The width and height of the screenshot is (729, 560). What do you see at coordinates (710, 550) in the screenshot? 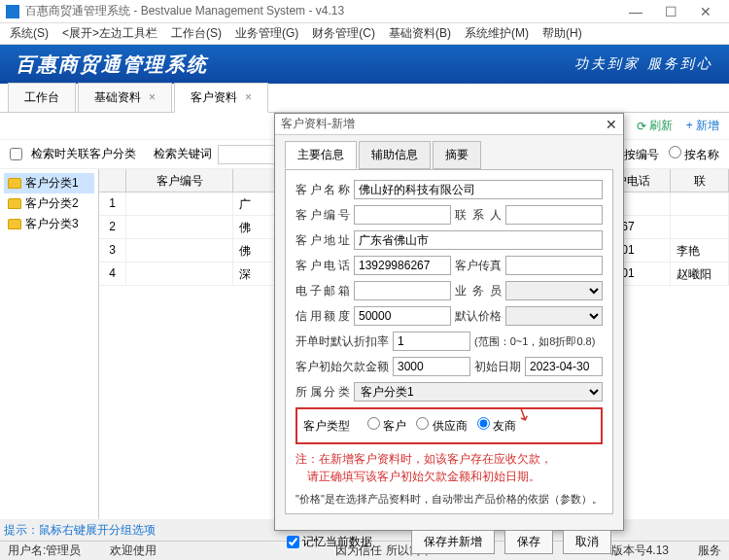
I see `status-service: 服务` at bounding box center [710, 550].